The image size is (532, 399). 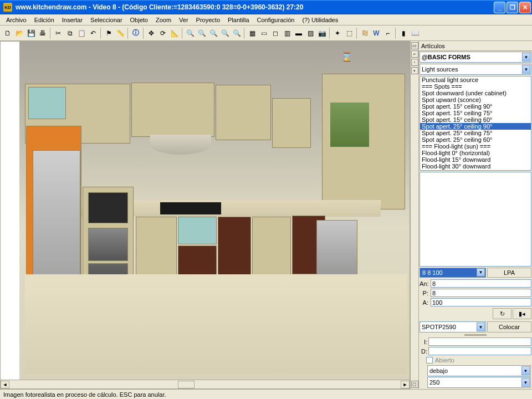 I want to click on view-elev-icon: ▭, so click(x=264, y=33).